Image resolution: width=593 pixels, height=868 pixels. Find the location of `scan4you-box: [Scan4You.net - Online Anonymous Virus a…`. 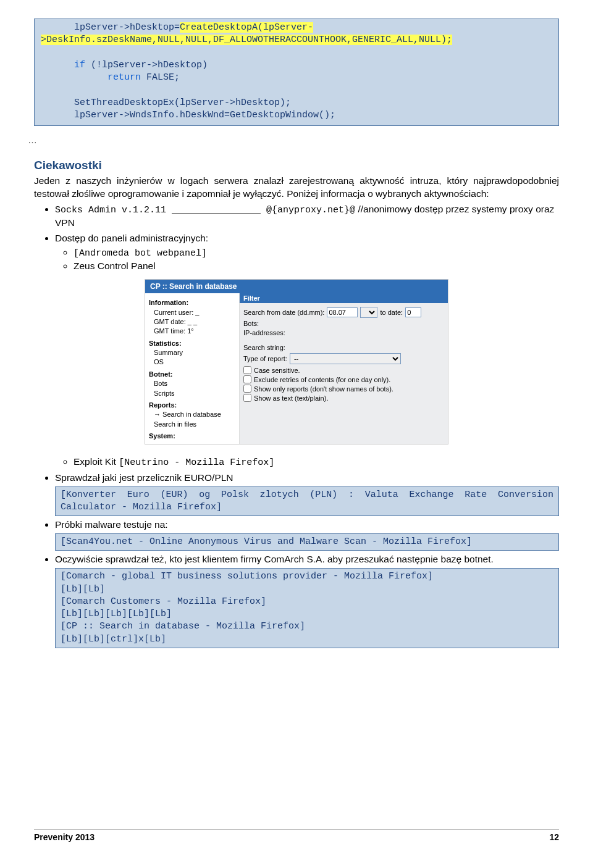

scan4you-box: [Scan4You.net - Online Anonymous Virus a… is located at coordinates (307, 542).